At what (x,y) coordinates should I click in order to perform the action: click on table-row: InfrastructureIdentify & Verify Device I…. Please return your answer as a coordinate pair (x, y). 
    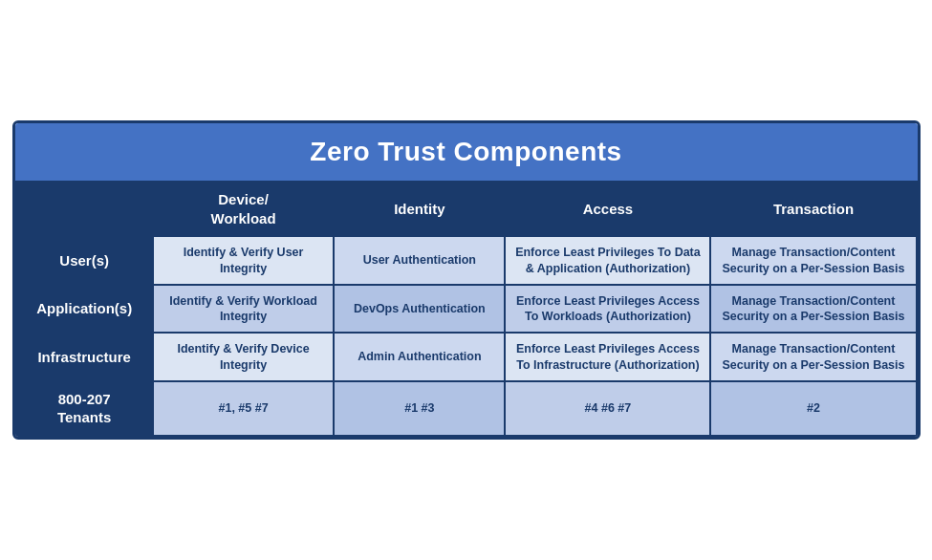
    Looking at the image, I should click on (466, 357).